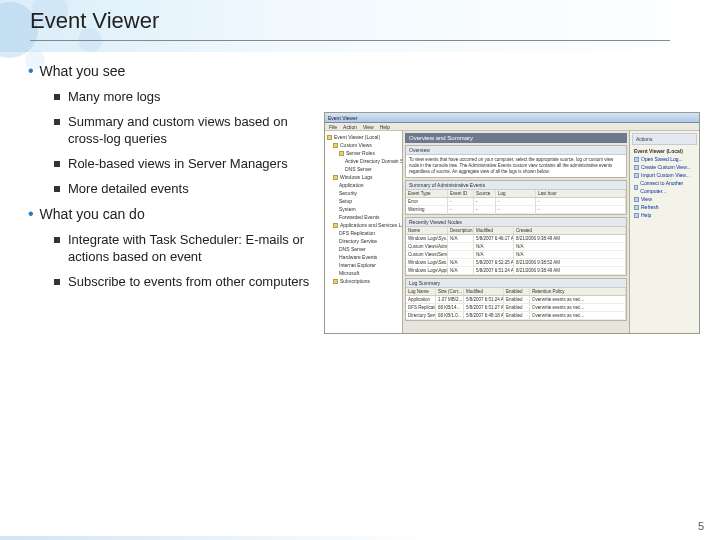 The image size is (720, 540). What do you see at coordinates (83, 71) in the screenshot?
I see `section-heading-text: What you see` at bounding box center [83, 71].